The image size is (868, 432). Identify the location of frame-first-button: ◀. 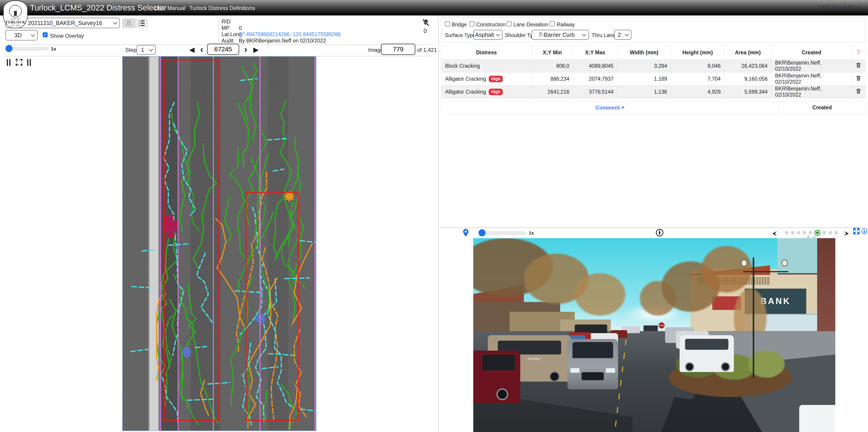
(192, 50).